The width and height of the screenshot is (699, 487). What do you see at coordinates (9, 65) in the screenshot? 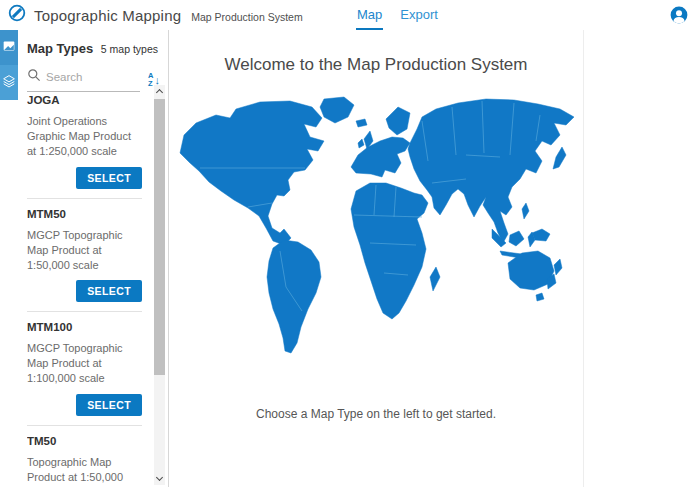
I see `tool-strip` at bounding box center [9, 65].